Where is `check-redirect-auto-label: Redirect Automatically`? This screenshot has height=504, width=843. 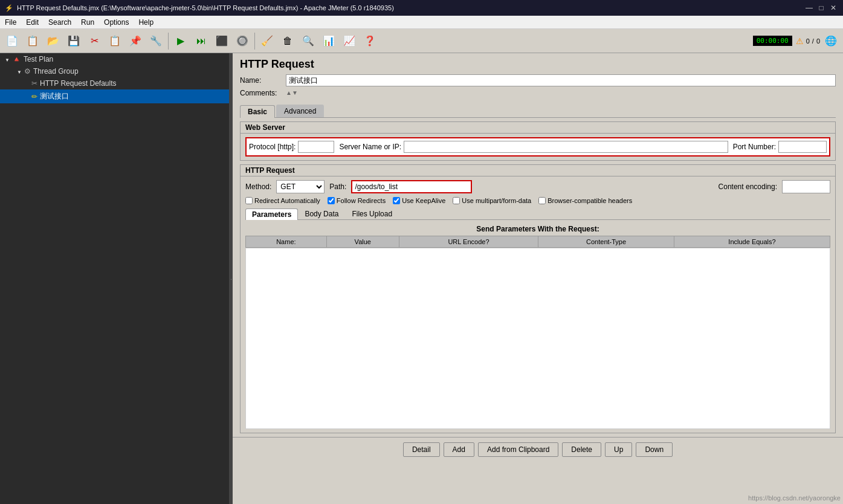 check-redirect-auto-label: Redirect Automatically is located at coordinates (288, 201).